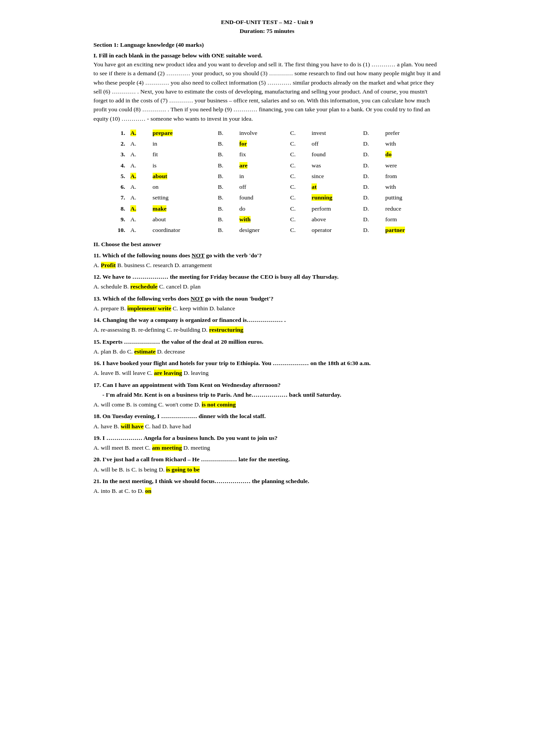 The image size is (534, 756). I want to click on choice-a-val: make, so click(182, 209).